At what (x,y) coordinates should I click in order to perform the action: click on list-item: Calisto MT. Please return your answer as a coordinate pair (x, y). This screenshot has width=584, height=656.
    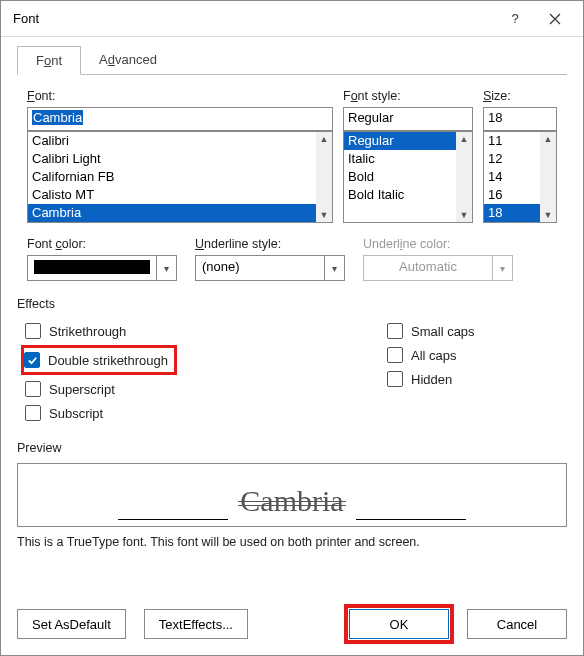
    Looking at the image, I should click on (172, 195).